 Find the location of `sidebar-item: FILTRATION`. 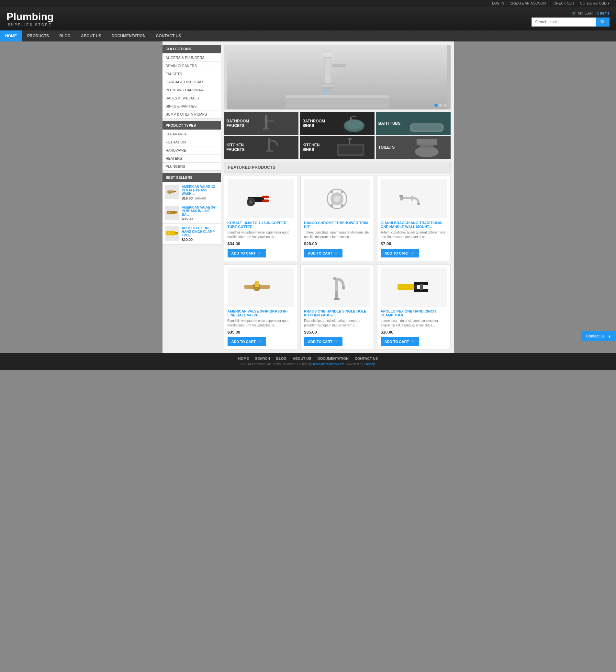

sidebar-item: FILTRATION is located at coordinates (191, 142).